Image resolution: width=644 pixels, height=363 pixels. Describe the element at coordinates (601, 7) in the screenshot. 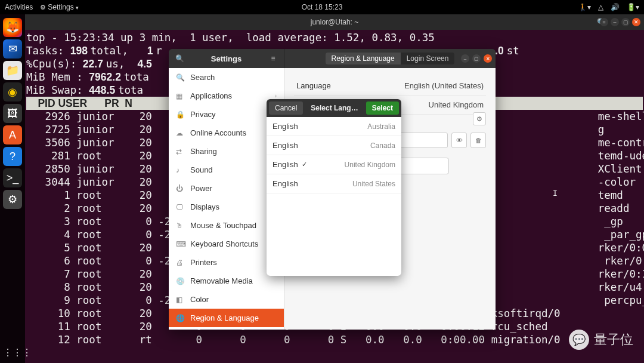

I see `network-icon: △` at that location.